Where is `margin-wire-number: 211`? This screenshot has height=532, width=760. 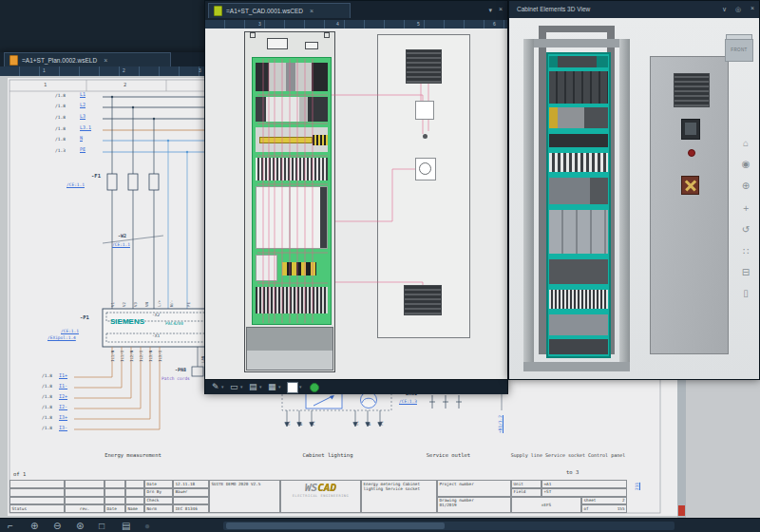
margin-wire-number: 211 is located at coordinates (636, 486).